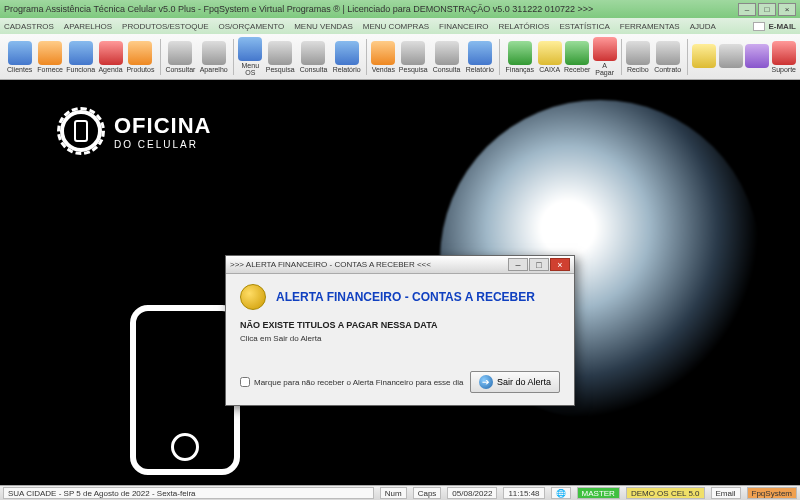  What do you see at coordinates (767, 10) in the screenshot?
I see `maximize-button: □` at bounding box center [767, 10].